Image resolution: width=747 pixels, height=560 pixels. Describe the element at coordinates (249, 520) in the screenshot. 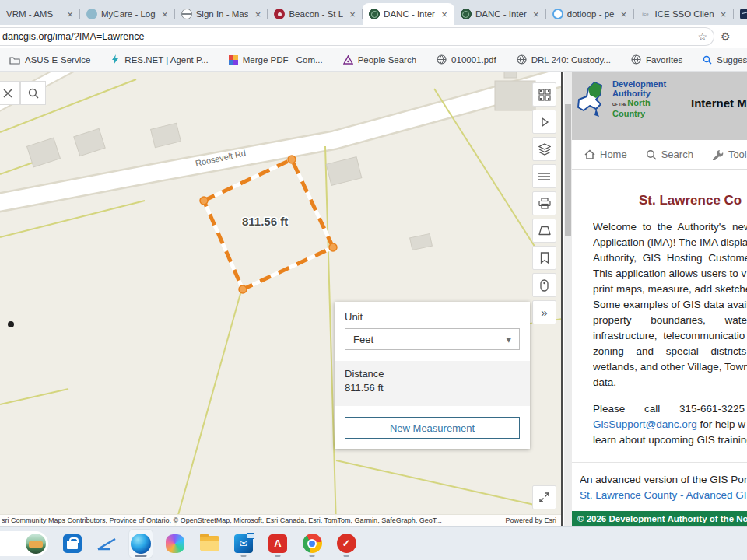

I see `attribution-text: sri Community Maps Contributors, Provinc…` at that location.